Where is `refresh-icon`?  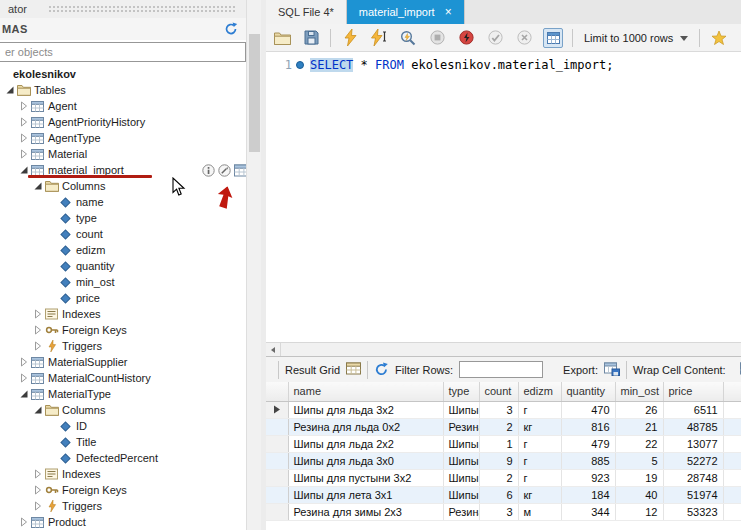
refresh-icon is located at coordinates (382, 370).